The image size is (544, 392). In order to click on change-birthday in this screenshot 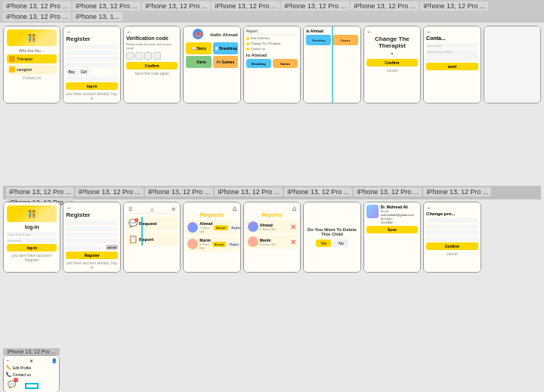, I will do `click(452, 233)`.